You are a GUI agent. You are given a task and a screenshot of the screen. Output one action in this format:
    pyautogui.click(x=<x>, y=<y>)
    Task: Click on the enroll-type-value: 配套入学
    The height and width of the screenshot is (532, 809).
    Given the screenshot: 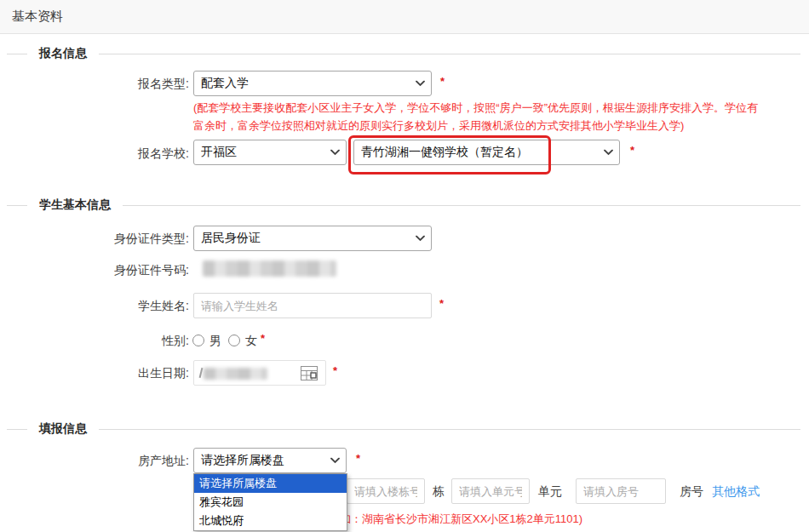 What is the action you would take?
    pyautogui.click(x=225, y=83)
    